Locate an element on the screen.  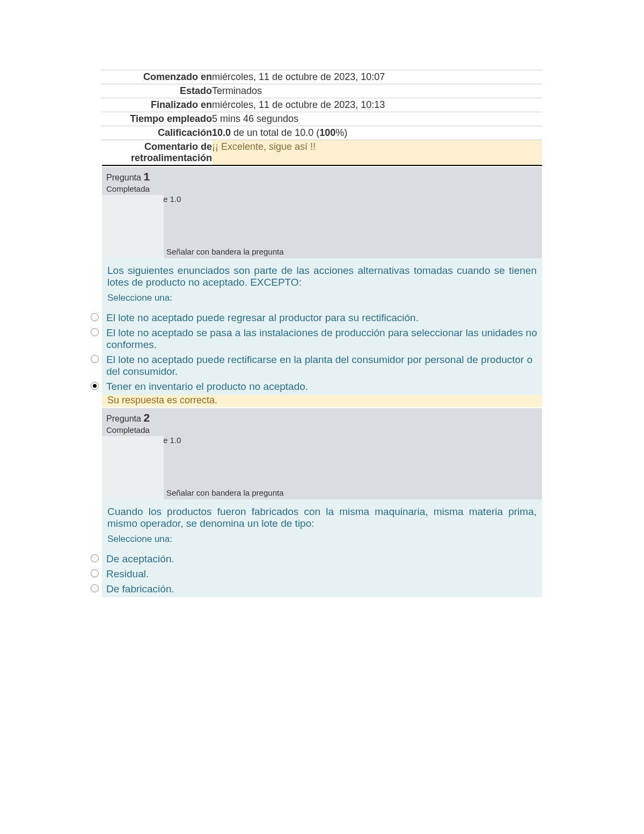
option-label: De aceptación. is located at coordinates (322, 560).